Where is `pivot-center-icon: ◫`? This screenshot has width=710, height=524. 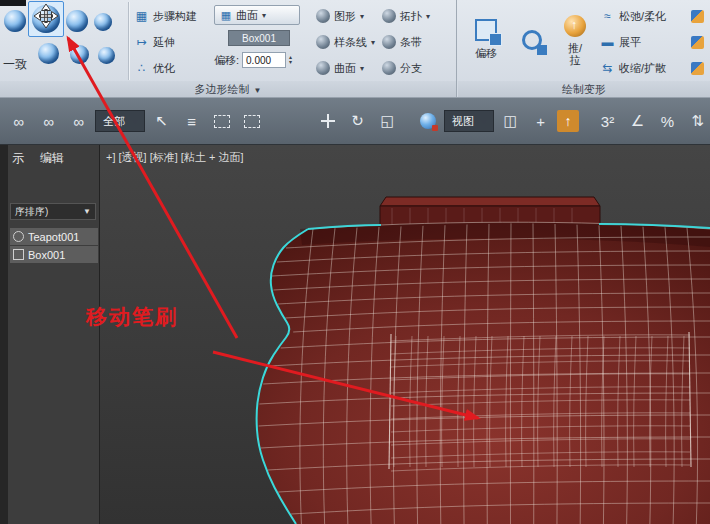 pivot-center-icon: ◫ is located at coordinates (510, 121).